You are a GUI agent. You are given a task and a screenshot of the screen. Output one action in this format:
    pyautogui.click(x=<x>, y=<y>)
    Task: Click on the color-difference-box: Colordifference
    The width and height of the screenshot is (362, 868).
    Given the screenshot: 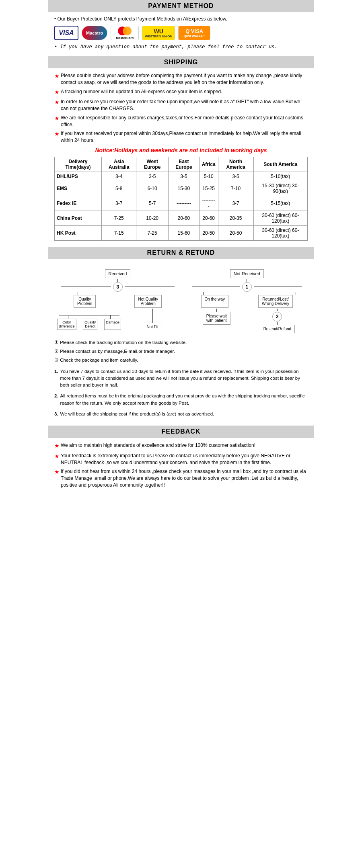 What is the action you would take?
    pyautogui.click(x=67, y=324)
    